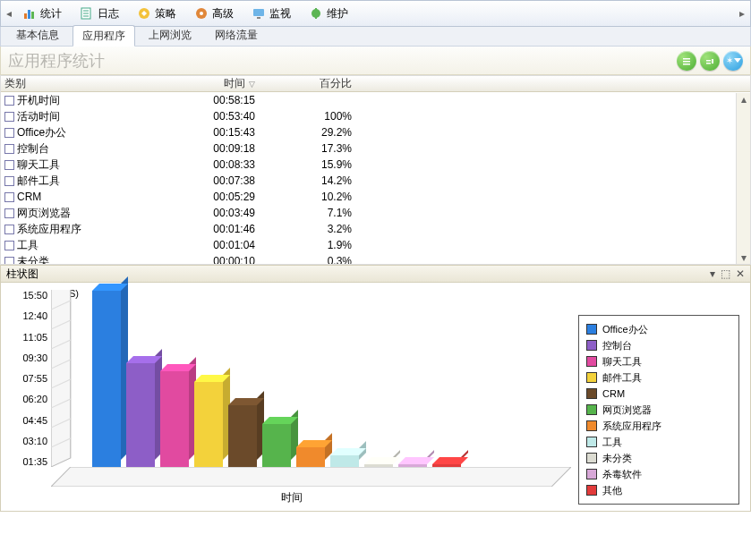 Image resolution: width=751 pixels, height=560 pixels. What do you see at coordinates (740, 274) in the screenshot?
I see `panel-close-icon: ✕` at bounding box center [740, 274].